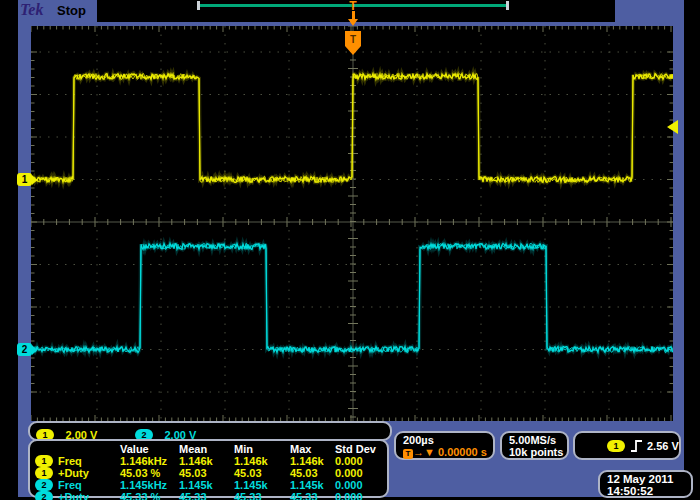 This screenshot has height=500, width=700. Describe the element at coordinates (25, 180) in the screenshot. I see `channel-1-ground-label: 1` at that location.